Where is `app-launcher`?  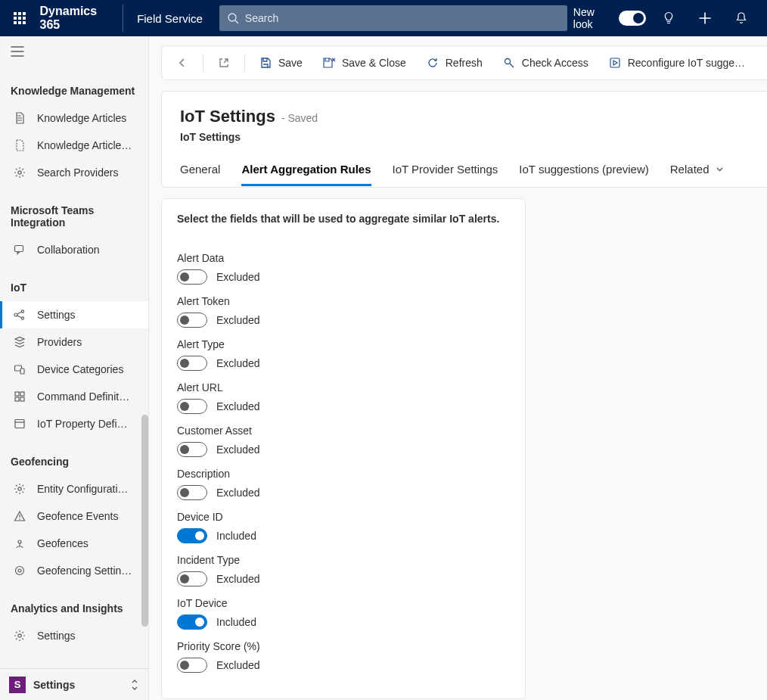
app-launcher is located at coordinates (20, 18).